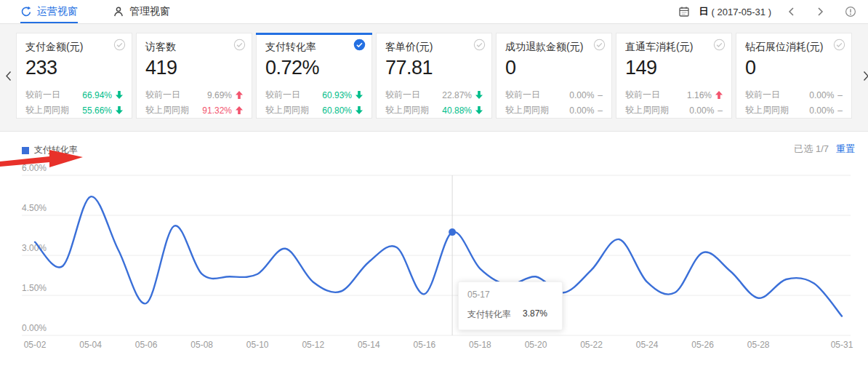 This screenshot has width=868, height=371. Describe the element at coordinates (674, 103) in the screenshot. I see `metric-deltas: 较前一日 1.16% 较上周同期 0.00% –` at that location.